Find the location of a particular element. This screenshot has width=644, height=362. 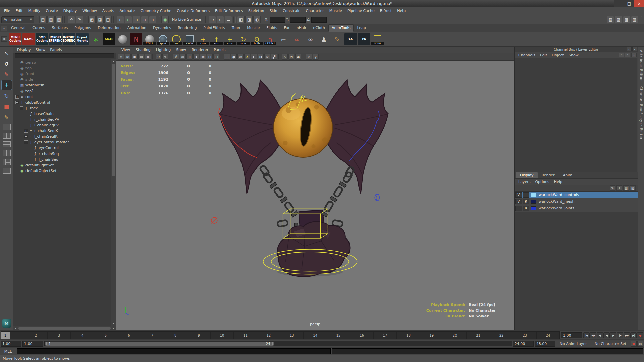

select-hierarchy-icon: ◩ is located at coordinates (92, 20).